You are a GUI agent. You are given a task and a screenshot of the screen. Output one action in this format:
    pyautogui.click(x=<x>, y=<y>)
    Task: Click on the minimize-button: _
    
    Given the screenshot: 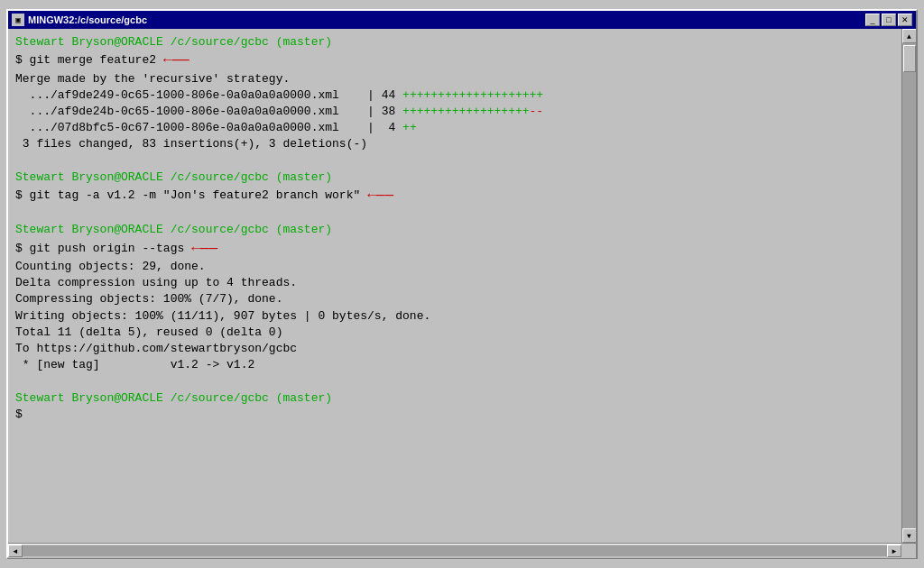 What is the action you would take?
    pyautogui.click(x=873, y=20)
    